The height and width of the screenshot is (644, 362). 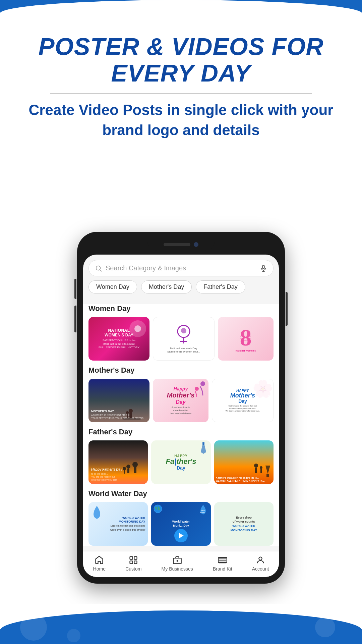 I want to click on chip-mothers-day: Mother's Day, so click(x=166, y=287).